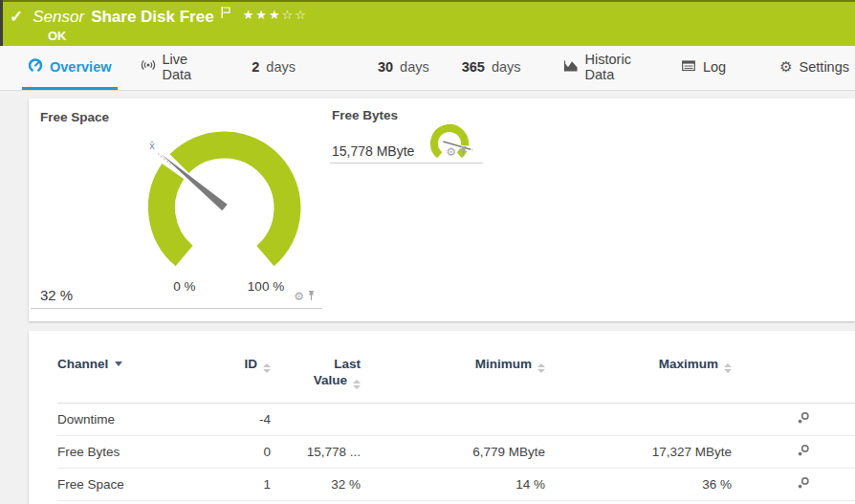  What do you see at coordinates (176, 204) in the screenshot?
I see `free-space-gauge-widget: Free Space x̄ 0 % 100 % 32 % ⚙` at bounding box center [176, 204].